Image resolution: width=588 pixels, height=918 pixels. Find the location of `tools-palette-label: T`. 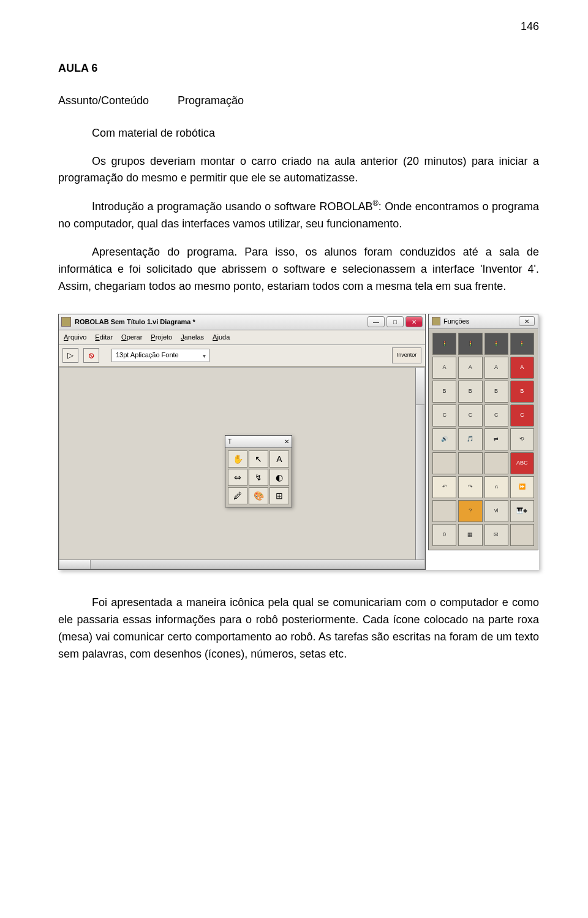

tools-palette-label: T is located at coordinates (230, 442).